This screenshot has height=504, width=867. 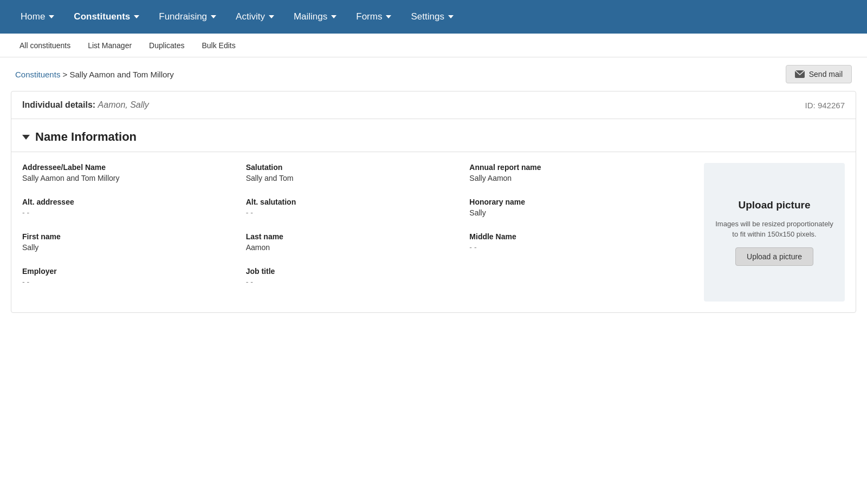 What do you see at coordinates (37, 17) in the screenshot?
I see `nav-home: Home` at bounding box center [37, 17].